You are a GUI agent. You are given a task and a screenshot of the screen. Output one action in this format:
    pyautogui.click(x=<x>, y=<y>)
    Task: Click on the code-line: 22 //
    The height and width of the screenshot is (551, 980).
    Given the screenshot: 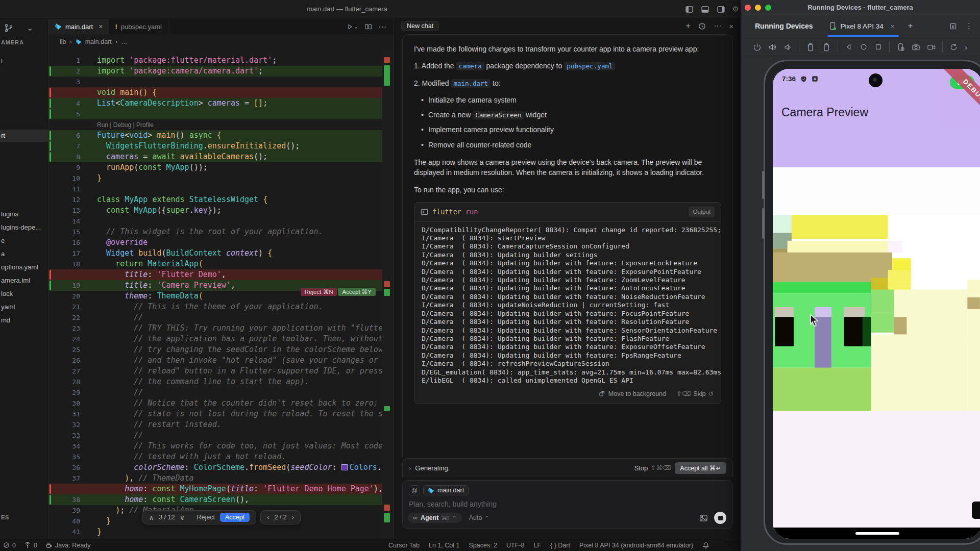 What is the action you would take?
    pyautogui.click(x=221, y=317)
    